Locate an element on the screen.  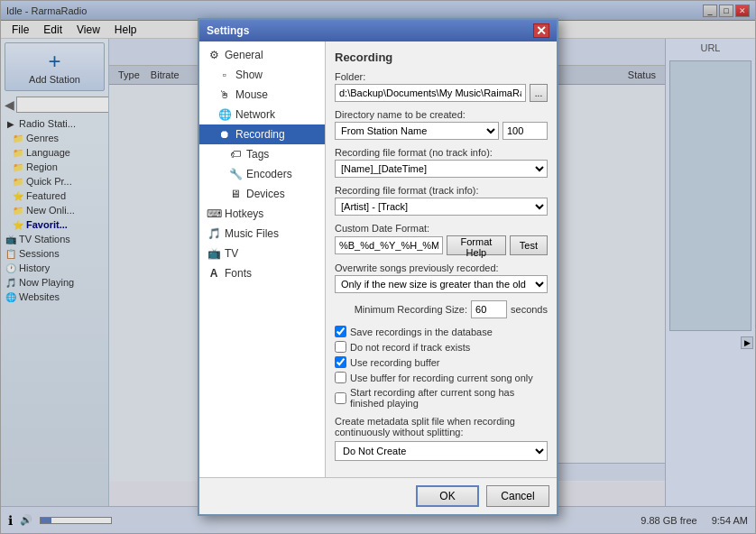
browse-button: ... is located at coordinates (539, 93).